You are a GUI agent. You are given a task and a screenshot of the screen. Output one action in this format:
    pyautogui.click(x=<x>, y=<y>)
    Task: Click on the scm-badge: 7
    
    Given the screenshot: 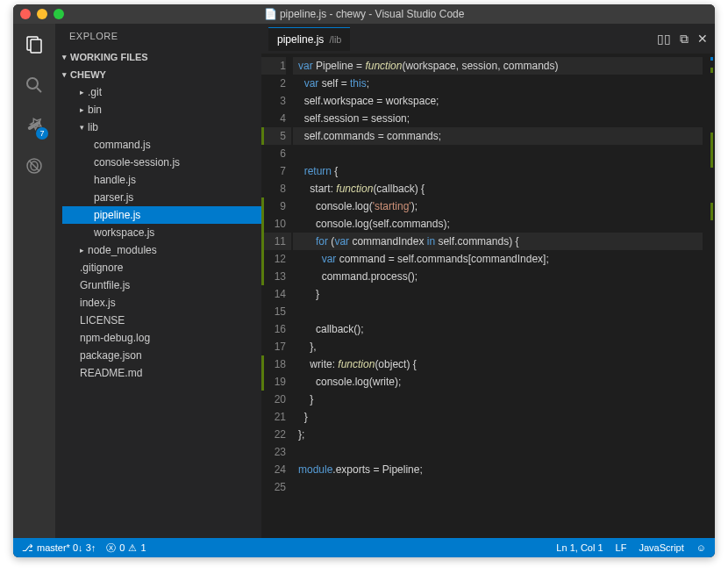 What is the action you would take?
    pyautogui.click(x=42, y=133)
    